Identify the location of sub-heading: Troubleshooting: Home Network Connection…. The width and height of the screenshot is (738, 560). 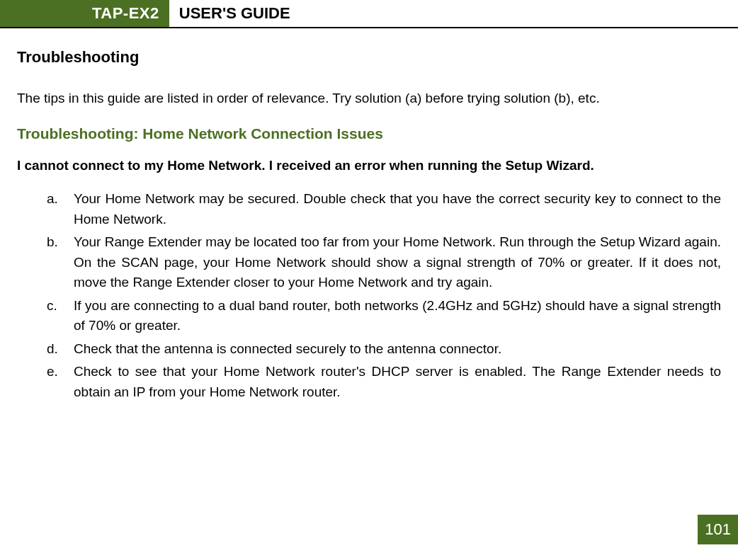
(369, 134).